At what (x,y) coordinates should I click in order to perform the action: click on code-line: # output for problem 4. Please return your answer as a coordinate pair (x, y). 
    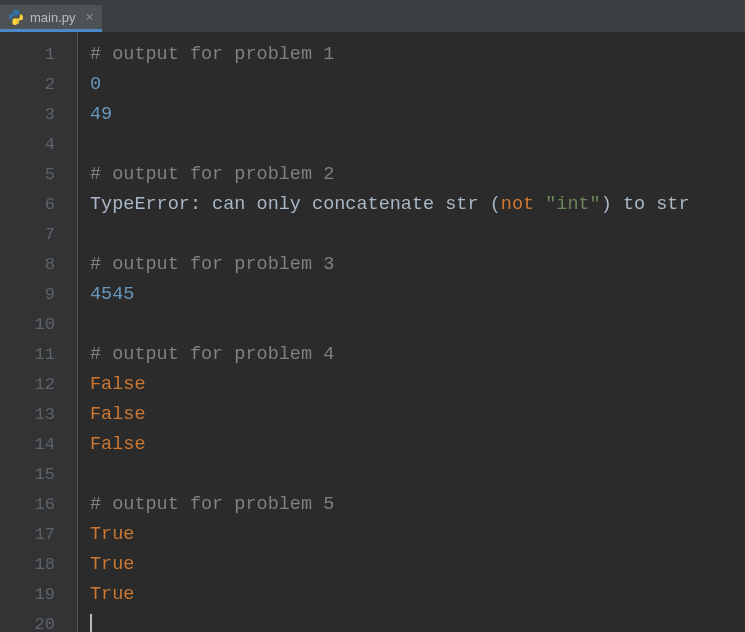
    Looking at the image, I should click on (418, 355).